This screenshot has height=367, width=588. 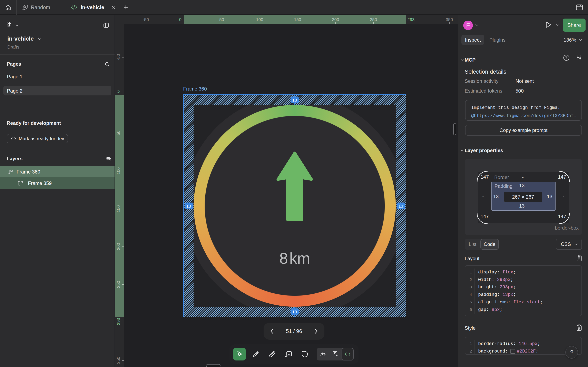 What do you see at coordinates (91, 7) in the screenshot?
I see `tab-in-vehicle: in-vehicle` at bounding box center [91, 7].